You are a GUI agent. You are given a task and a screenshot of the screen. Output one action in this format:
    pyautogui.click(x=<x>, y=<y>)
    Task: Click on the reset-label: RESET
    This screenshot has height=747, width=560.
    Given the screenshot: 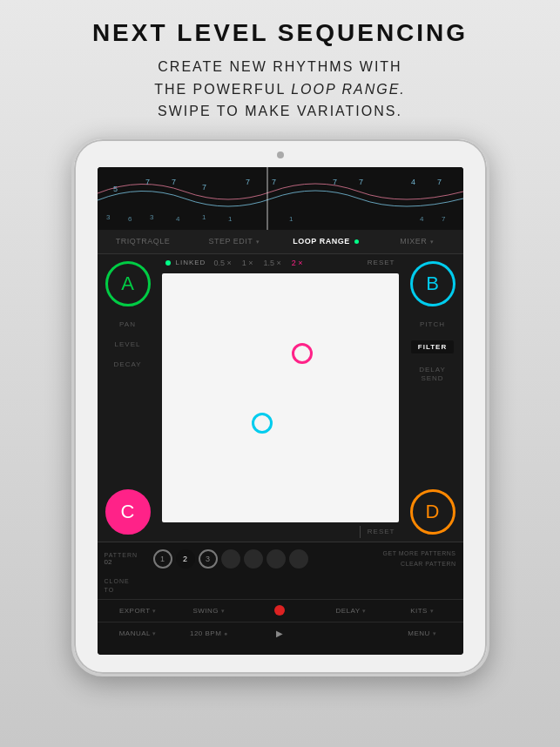 What is the action you would take?
    pyautogui.click(x=381, y=263)
    